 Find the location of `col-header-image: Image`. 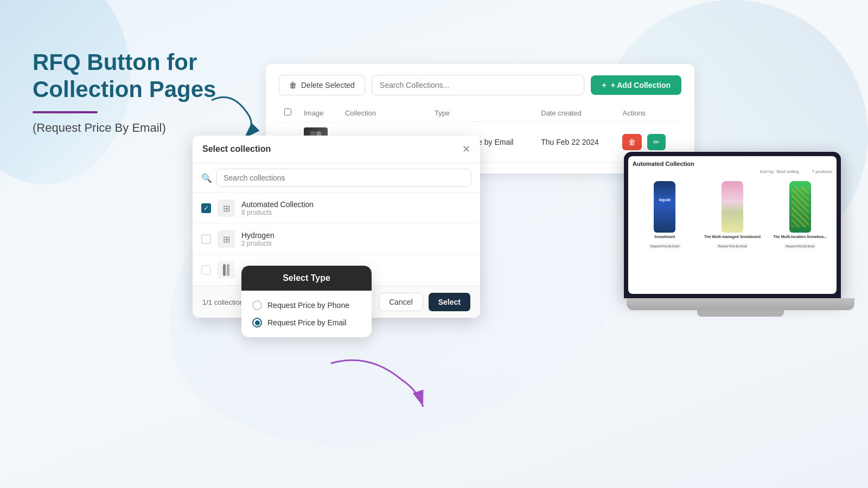

col-header-image: Image is located at coordinates (319, 113).